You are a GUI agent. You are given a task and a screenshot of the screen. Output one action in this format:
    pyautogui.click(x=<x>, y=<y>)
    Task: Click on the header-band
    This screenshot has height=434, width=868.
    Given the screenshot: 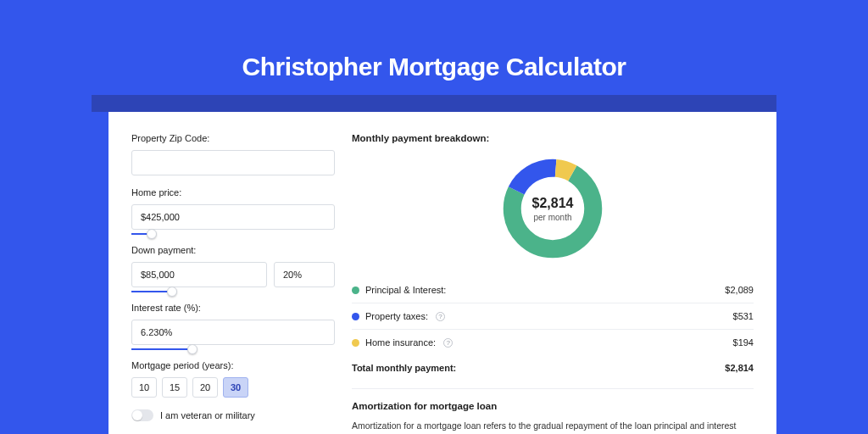 What is the action you would take?
    pyautogui.click(x=434, y=103)
    